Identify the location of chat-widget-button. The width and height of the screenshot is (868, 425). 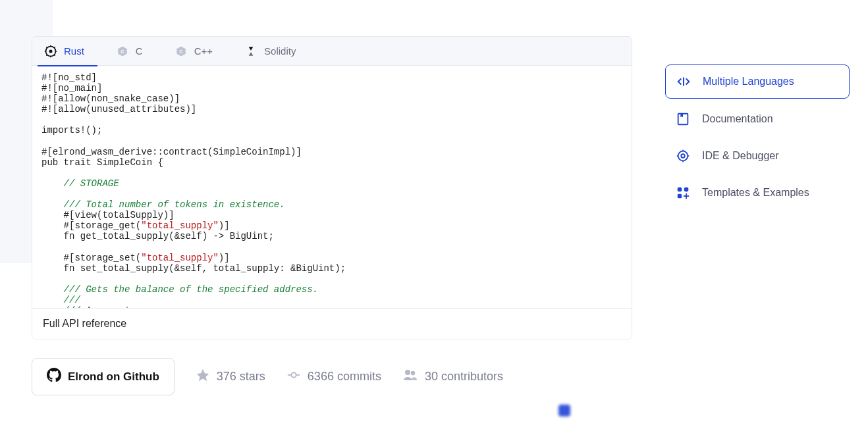
(564, 411).